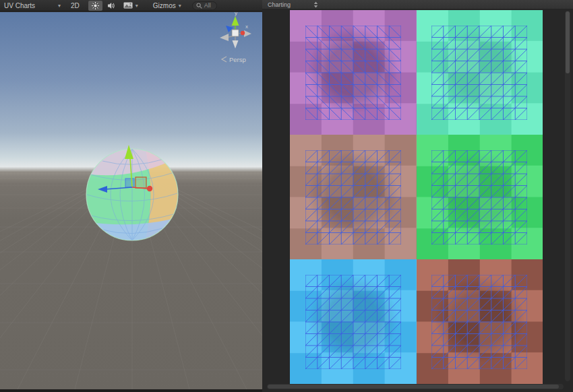  Describe the element at coordinates (315, 5) in the screenshot. I see `updown-arrows-icon` at that location.